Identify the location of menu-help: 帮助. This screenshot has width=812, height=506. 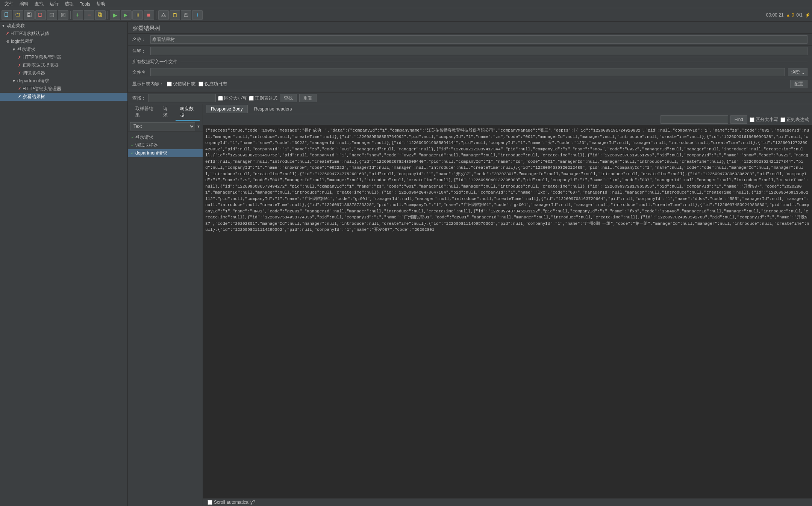
(101, 4).